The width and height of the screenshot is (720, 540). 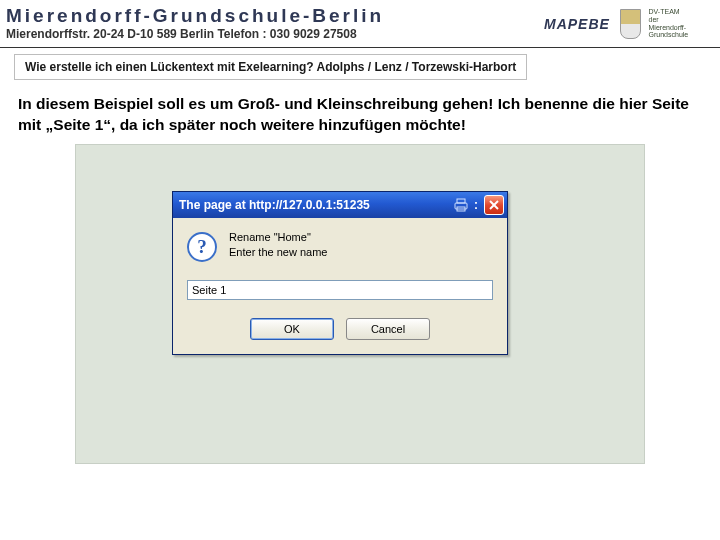 What do you see at coordinates (278, 252) in the screenshot?
I see `prompt-line2: Enter the new name` at bounding box center [278, 252].